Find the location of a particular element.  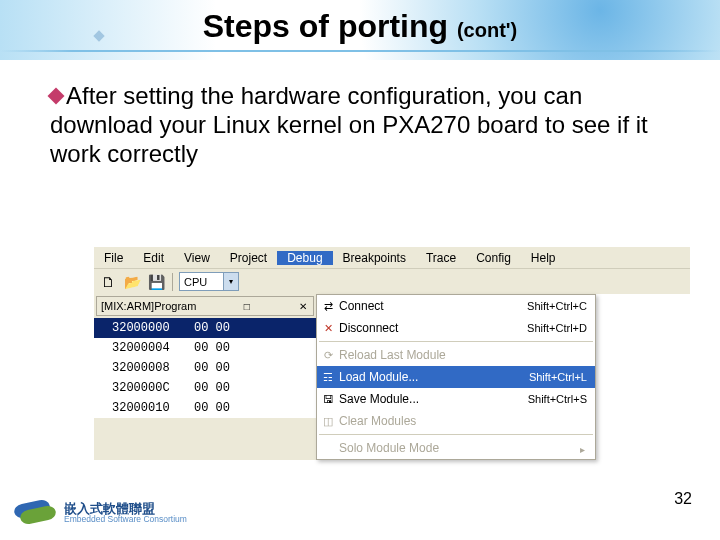

menu-shortcut: Shift+Ctrl+L is located at coordinates (558, 377).